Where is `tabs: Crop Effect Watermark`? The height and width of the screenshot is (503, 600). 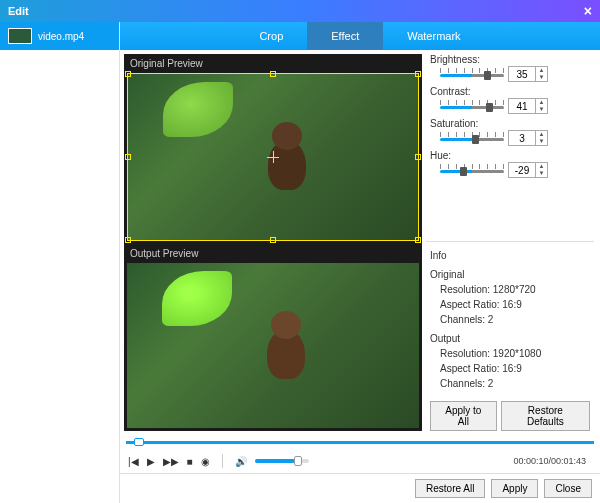
tabs: Crop Effect Watermark is located at coordinates (360, 36).